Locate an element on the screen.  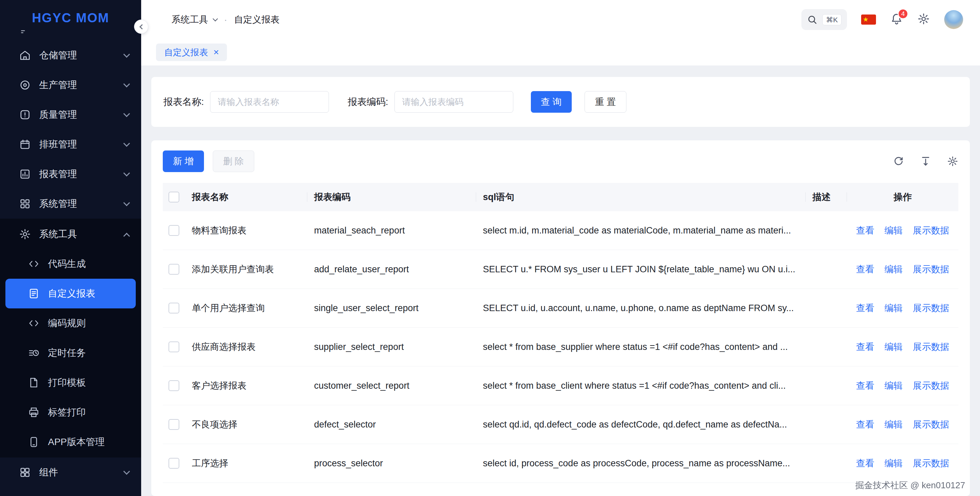
sidebar-item-label: 组件 is located at coordinates (78, 472).